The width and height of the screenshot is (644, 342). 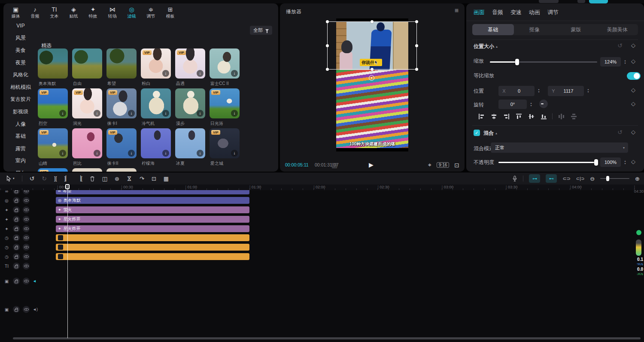 What do you see at coordinates (32, 179) in the screenshot?
I see `undo-button: ↺` at bounding box center [32, 179].